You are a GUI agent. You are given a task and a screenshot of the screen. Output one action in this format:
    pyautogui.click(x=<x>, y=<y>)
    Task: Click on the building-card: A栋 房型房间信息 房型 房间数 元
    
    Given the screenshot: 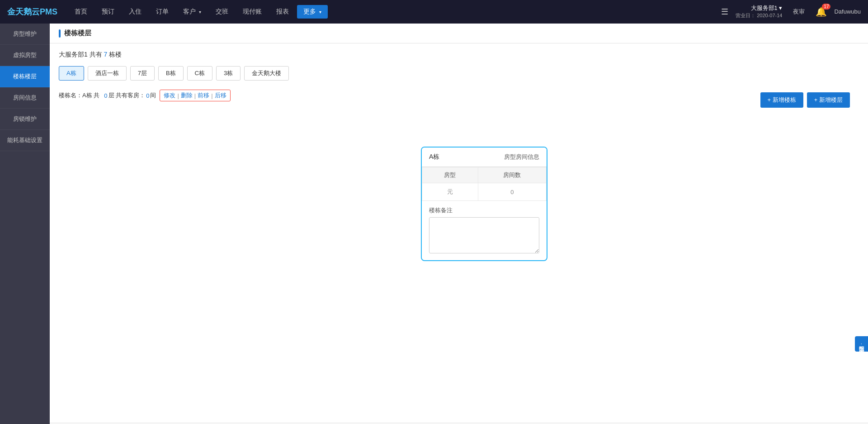 What is the action you would take?
    pyautogui.click(x=484, y=204)
    